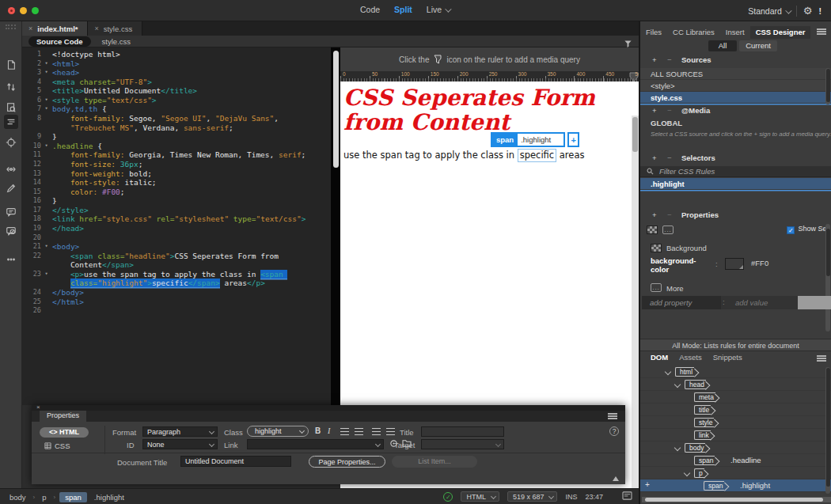  Describe the element at coordinates (11, 87) in the screenshot. I see `file-management-icon` at that location.